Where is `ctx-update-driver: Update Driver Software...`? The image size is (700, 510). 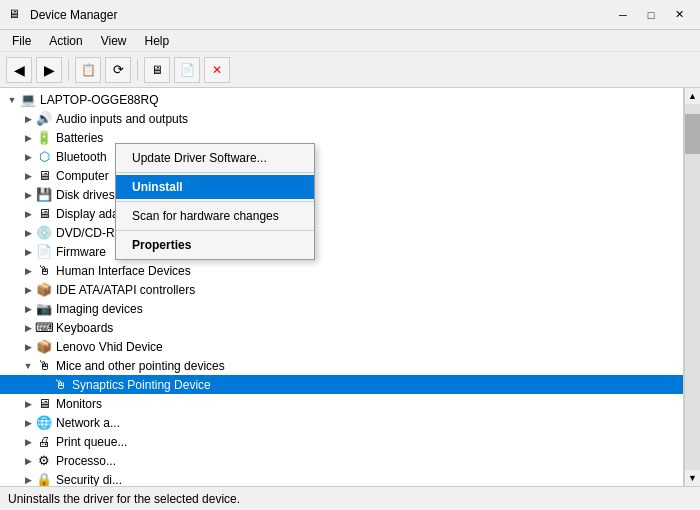 ctx-update-driver: Update Driver Software... is located at coordinates (215, 158).